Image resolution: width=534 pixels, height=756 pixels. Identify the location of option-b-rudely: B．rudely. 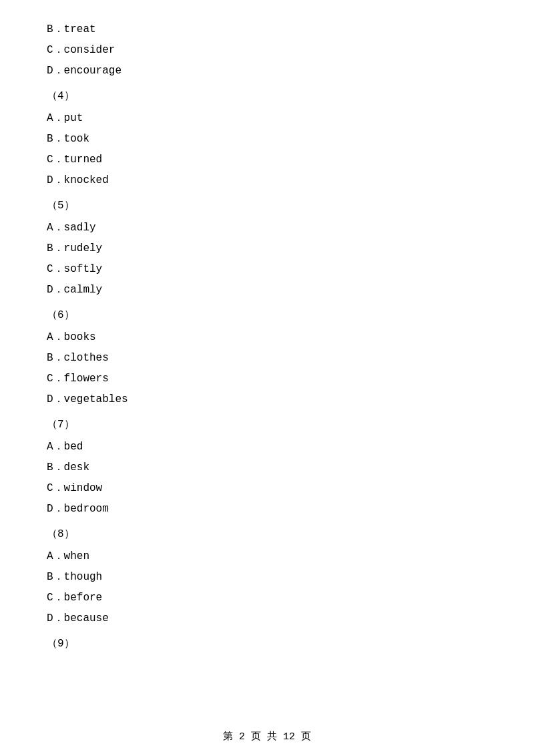
(267, 248).